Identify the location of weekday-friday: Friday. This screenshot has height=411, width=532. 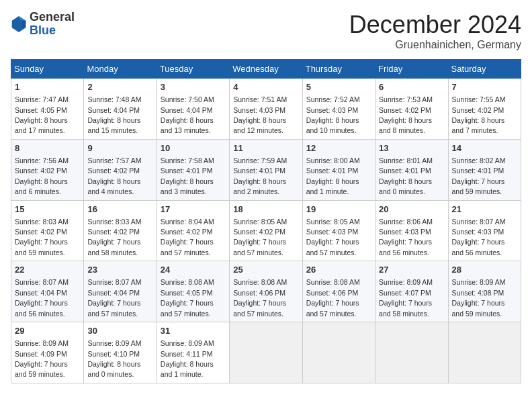
(412, 69).